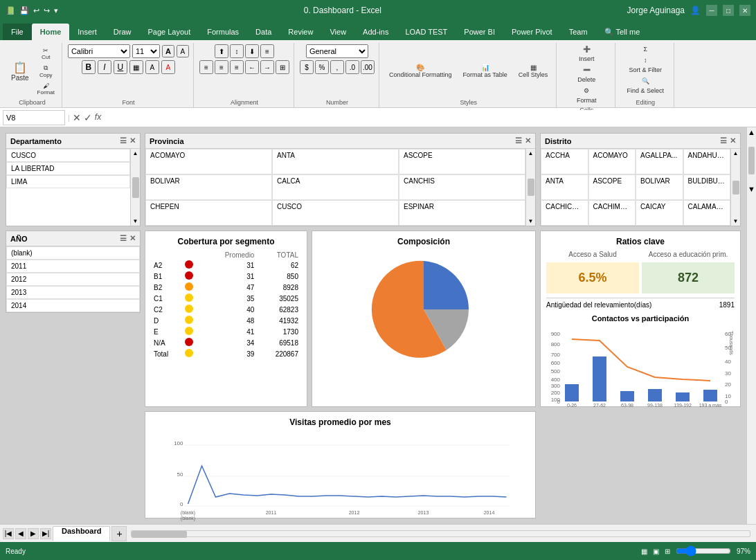  What do you see at coordinates (352, 67) in the screenshot?
I see `decimal-increase-button: .0` at bounding box center [352, 67].